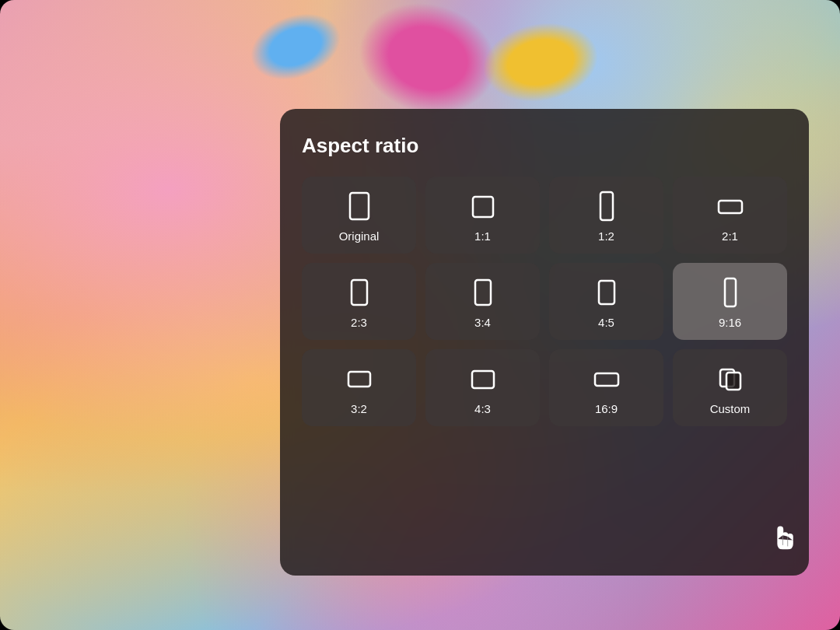  What do you see at coordinates (483, 206) in the screenshot?
I see `1-1-icon` at bounding box center [483, 206].